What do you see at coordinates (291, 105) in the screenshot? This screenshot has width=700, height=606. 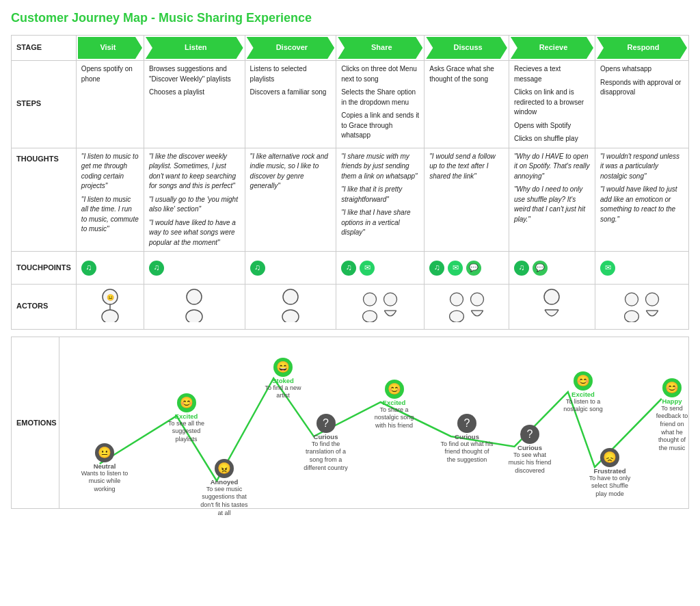 I see `steps-discover: Listens to selected playlists Discovers …` at bounding box center [291, 105].